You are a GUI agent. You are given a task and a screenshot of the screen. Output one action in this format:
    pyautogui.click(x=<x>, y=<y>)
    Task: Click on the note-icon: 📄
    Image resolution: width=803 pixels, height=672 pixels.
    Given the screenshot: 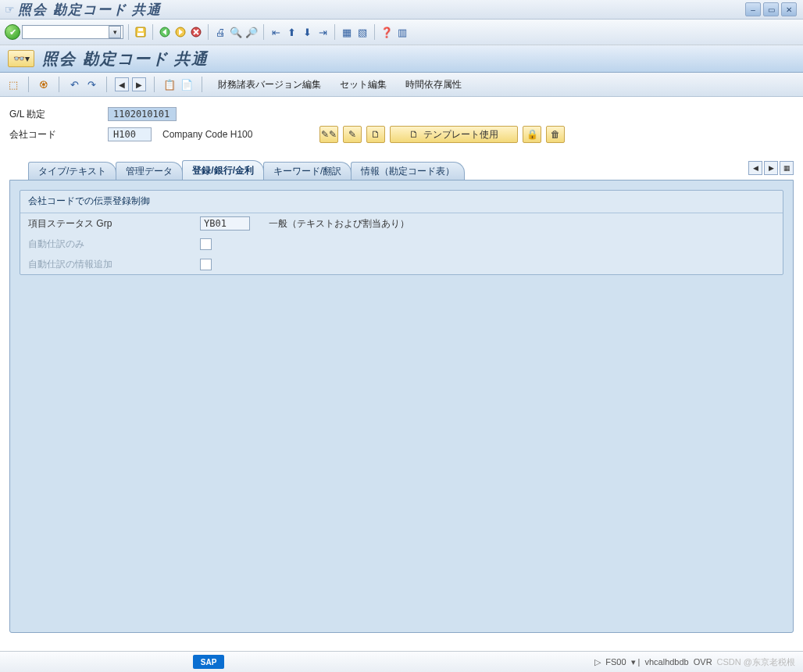 What is the action you would take?
    pyautogui.click(x=187, y=84)
    